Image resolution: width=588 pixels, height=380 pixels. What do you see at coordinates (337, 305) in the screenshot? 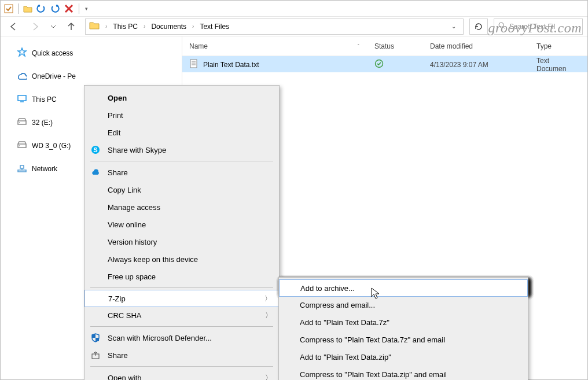
I see `submenu-label: Compress and email...` at bounding box center [337, 305].